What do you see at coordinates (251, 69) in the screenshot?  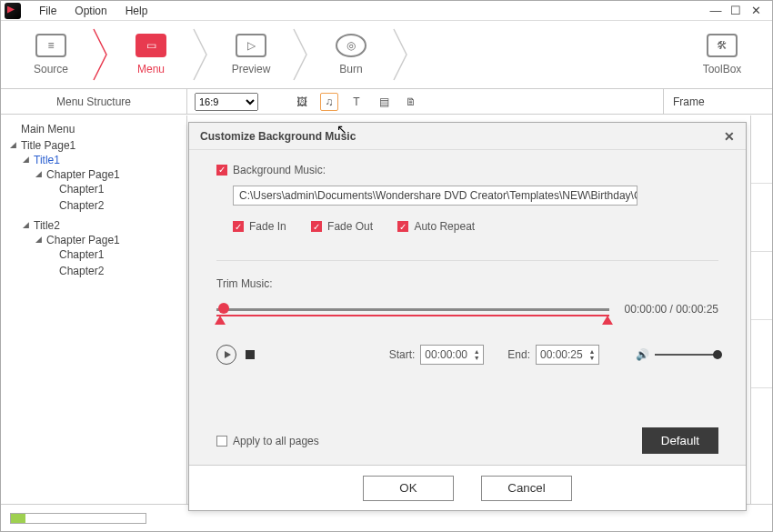 I see `step-label: Preview` at bounding box center [251, 69].